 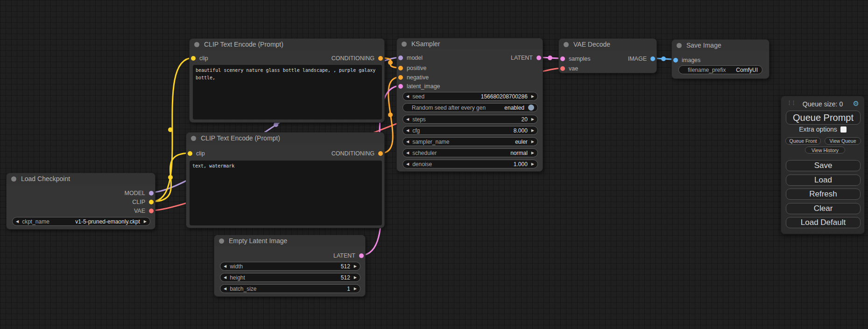 I want to click on widget-value: 156680208700286, so click(x=504, y=97).